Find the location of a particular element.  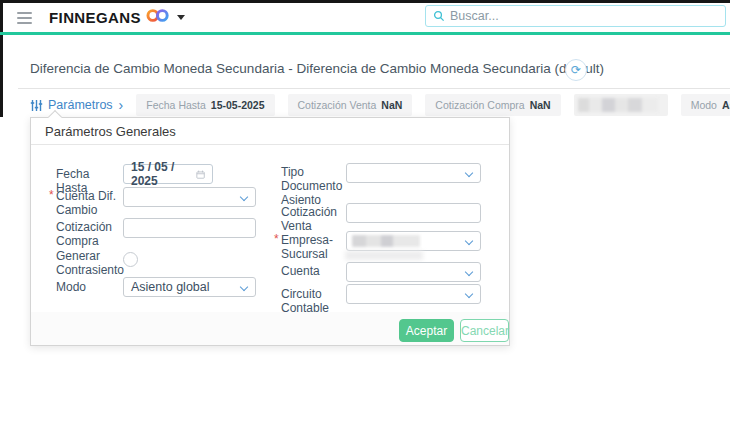

refresh-icon: ⟳ is located at coordinates (576, 70).